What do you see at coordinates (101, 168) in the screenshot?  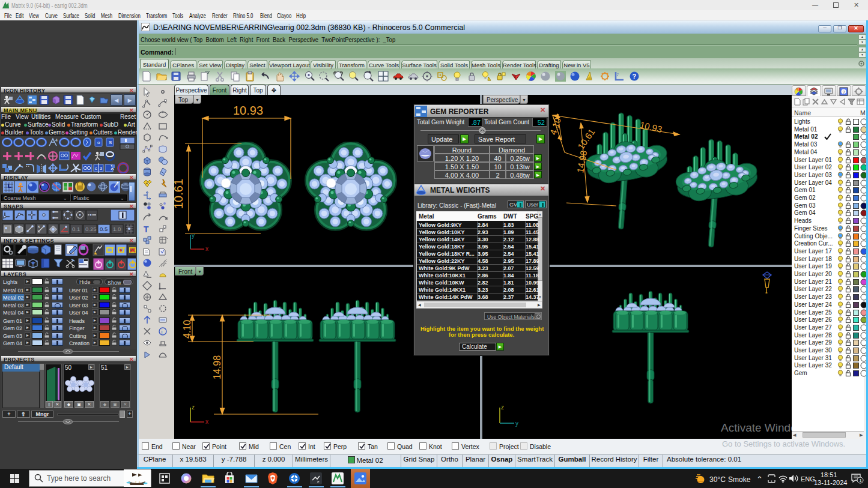 I see `svg-text: 3` at bounding box center [101, 168].